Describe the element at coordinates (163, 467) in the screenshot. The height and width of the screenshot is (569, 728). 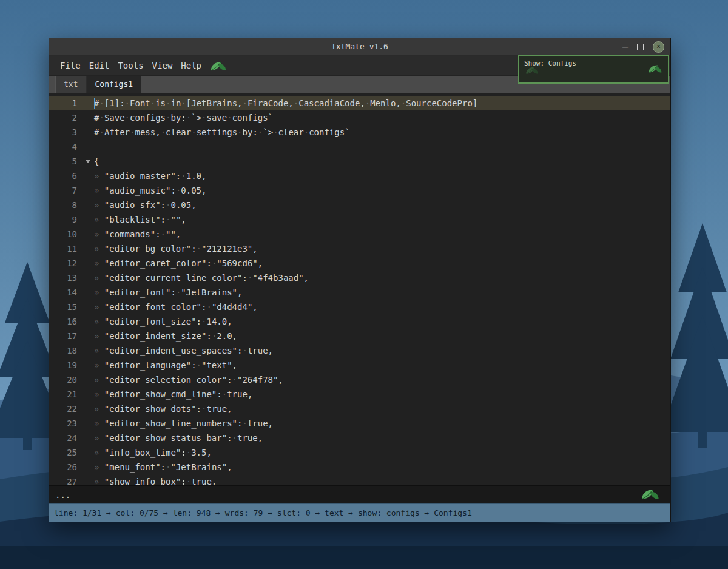
I see `code-text: » "menu_font":·"JetBrains",` at that location.